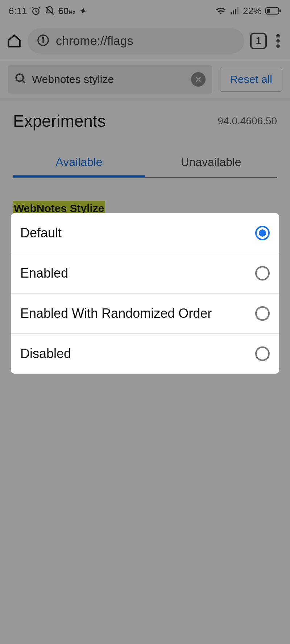 The width and height of the screenshot is (290, 644). What do you see at coordinates (145, 313) in the screenshot?
I see `option-enabled-randomized: Enabled With Randomized Order` at bounding box center [145, 313].